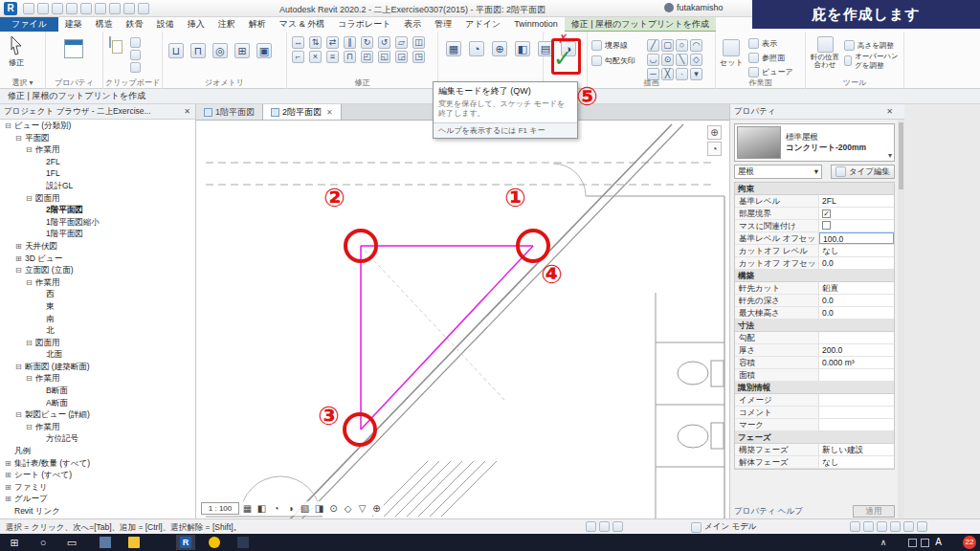 This screenshot has width=980, height=551. Describe the element at coordinates (477, 49) in the screenshot. I see `measure-tool-icon: ◔` at that location.